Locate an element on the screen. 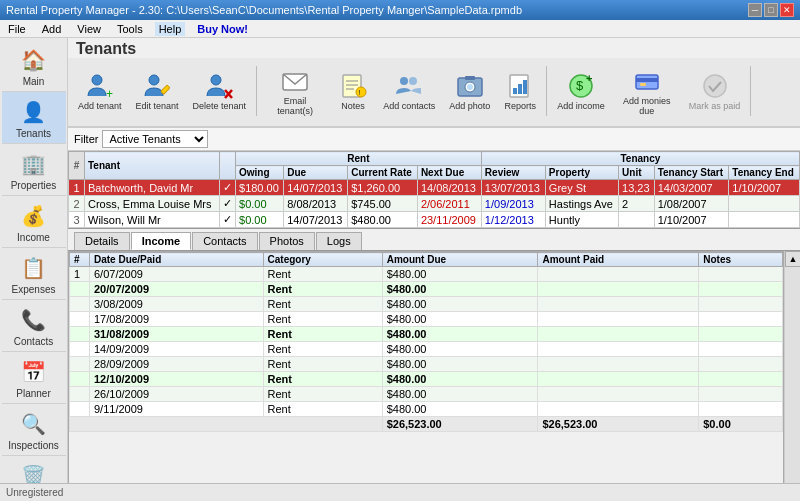  menu-view: View is located at coordinates (89, 29).